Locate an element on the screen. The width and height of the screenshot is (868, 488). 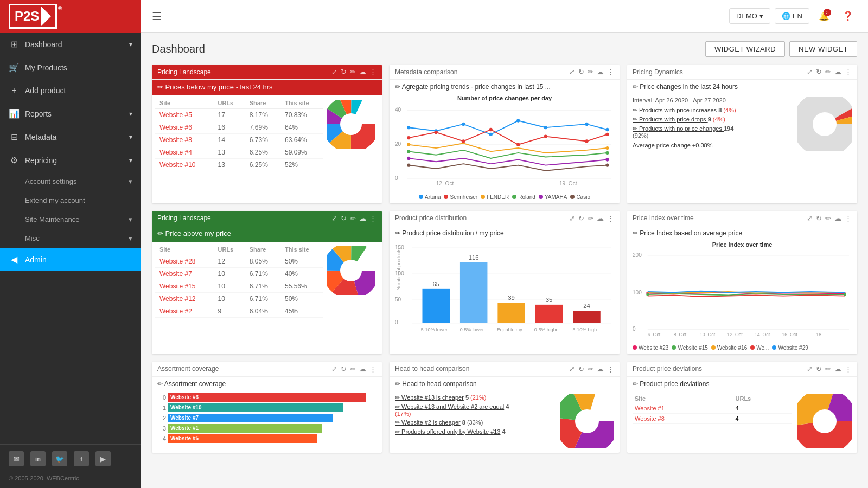
youtube-icon: ▶ is located at coordinates (103, 459).